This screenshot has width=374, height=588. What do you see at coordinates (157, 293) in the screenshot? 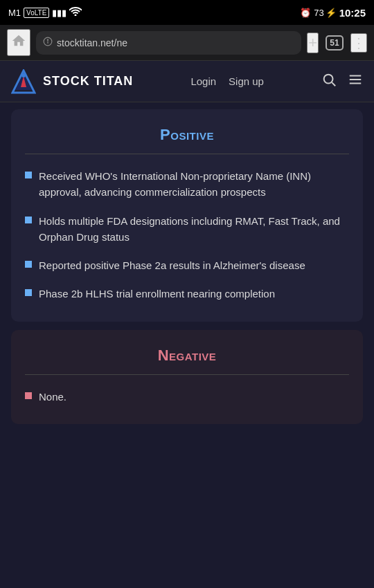
I see `positive-item-4: Phase 2b HLHS trial enrollment nearing c…` at bounding box center [157, 293].